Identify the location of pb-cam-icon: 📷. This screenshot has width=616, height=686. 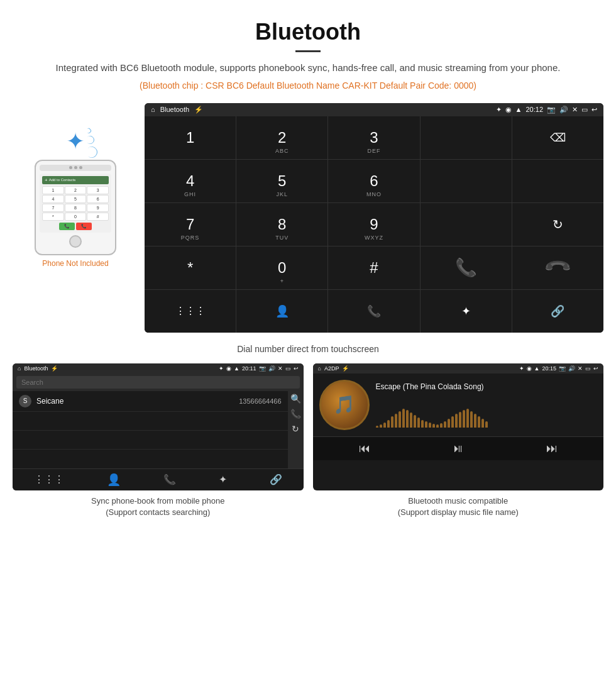
(263, 368).